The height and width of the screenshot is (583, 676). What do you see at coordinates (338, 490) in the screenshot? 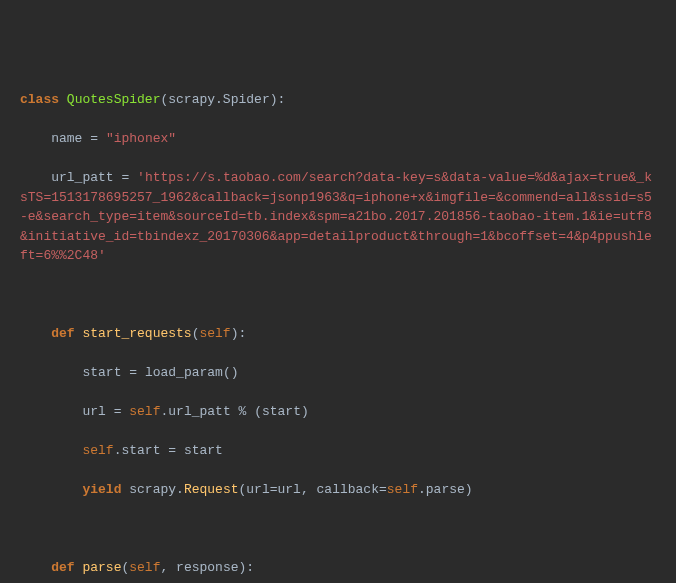
I see `code-line: yield scrapy.Request(url=url, callback=s…` at bounding box center [338, 490].